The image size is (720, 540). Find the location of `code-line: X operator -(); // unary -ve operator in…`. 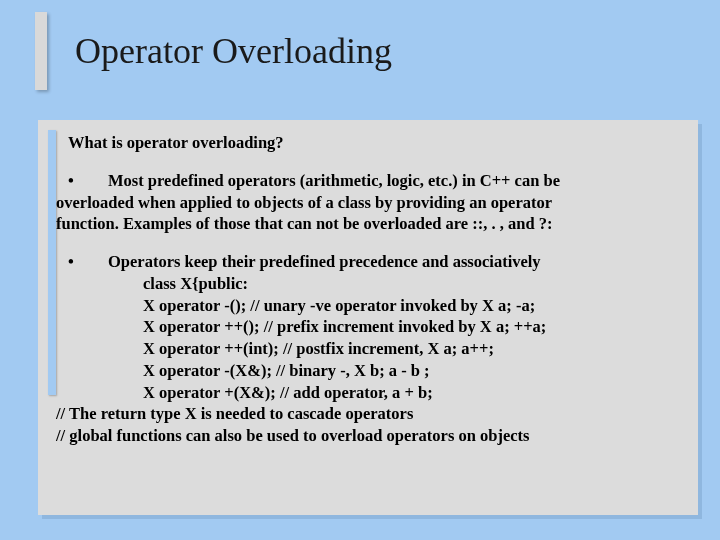

code-line: X operator -(); // unary -ve operator in… is located at coordinates (376, 306).